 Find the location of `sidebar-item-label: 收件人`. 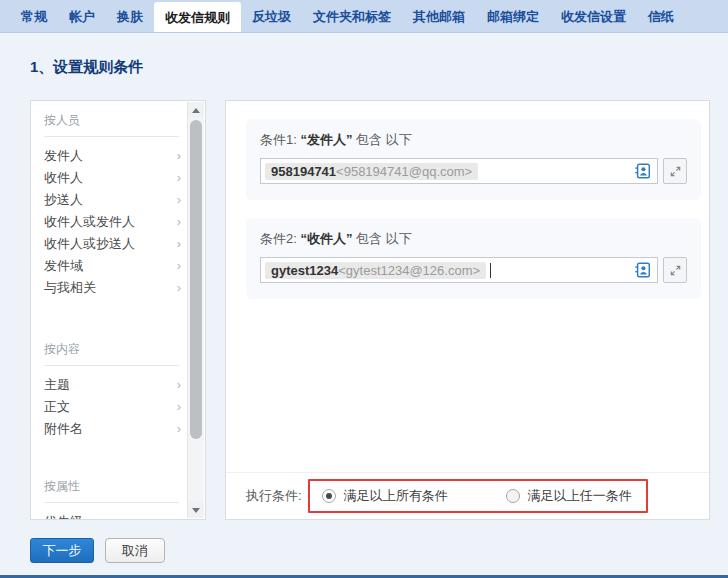

sidebar-item-label: 收件人 is located at coordinates (64, 178).